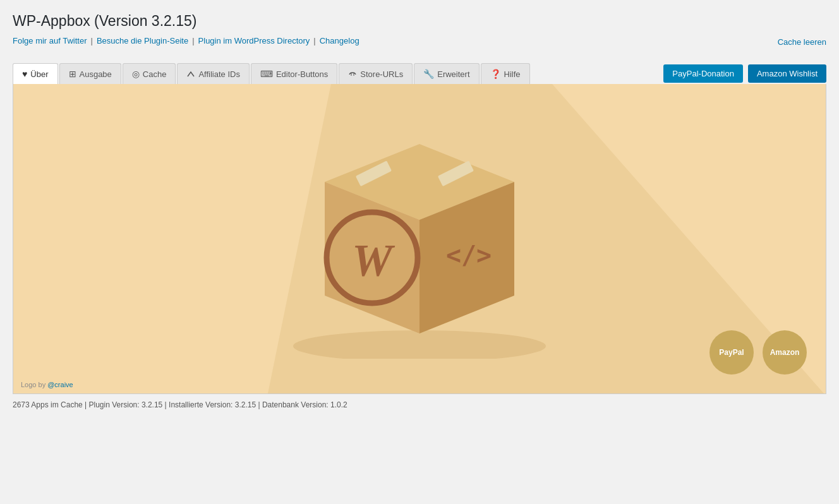 The width and height of the screenshot is (839, 504). I want to click on paypal-donation-button: PayPal-Donation, so click(703, 73).